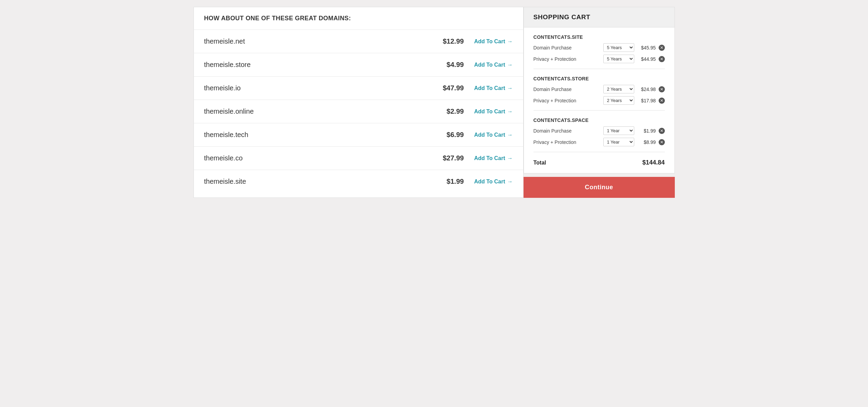  Describe the element at coordinates (359, 181) in the screenshot. I see `domain-row: themeisle.site$1.99Add To Cart →` at that location.